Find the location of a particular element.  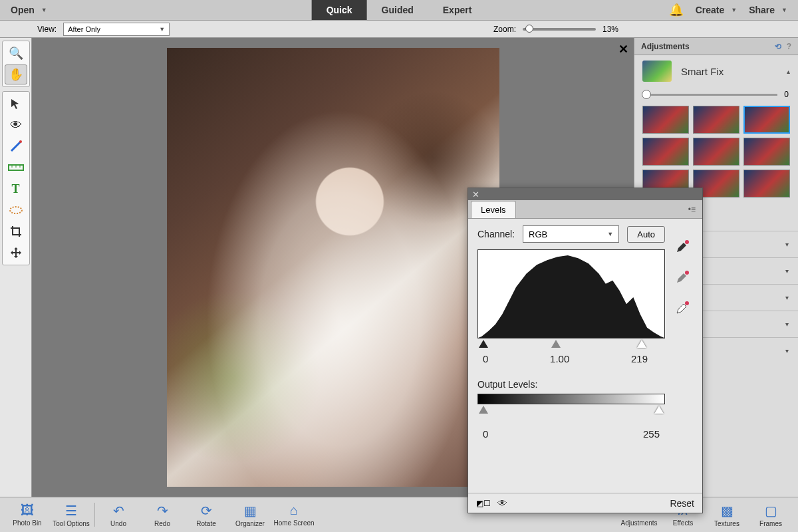

rotate-button: ⟳Rotate is located at coordinates (206, 515).